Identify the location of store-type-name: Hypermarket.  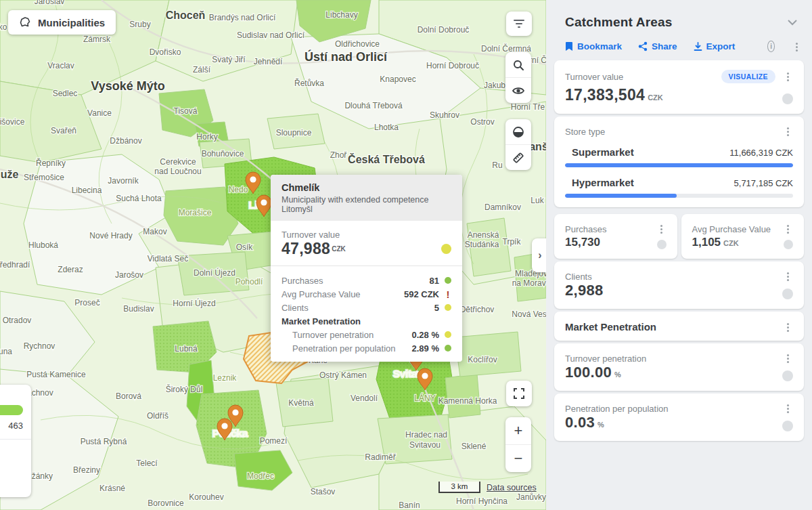
(650, 183).